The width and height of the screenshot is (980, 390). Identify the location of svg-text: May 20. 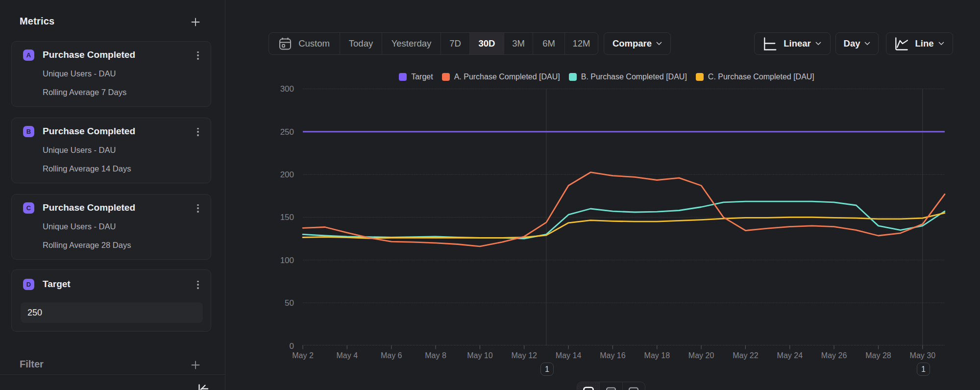
(702, 356).